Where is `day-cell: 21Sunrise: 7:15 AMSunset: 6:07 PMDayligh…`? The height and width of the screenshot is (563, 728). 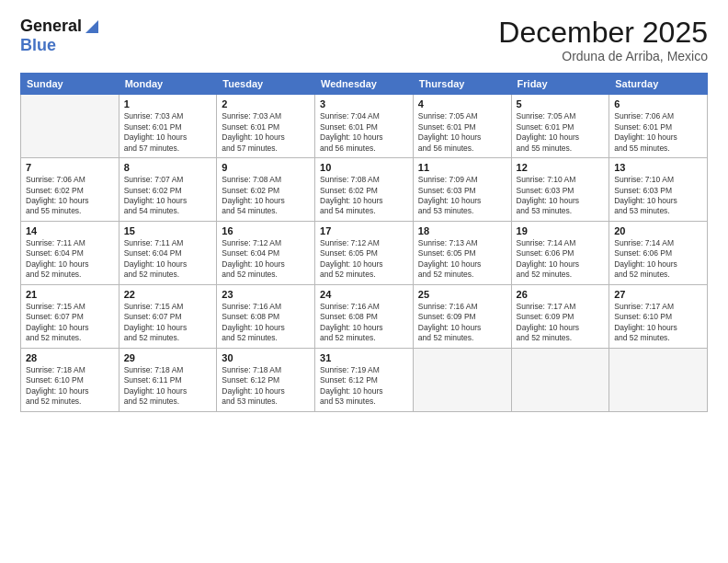
day-cell: 21Sunrise: 7:15 AMSunset: 6:07 PMDayligh… is located at coordinates (70, 316).